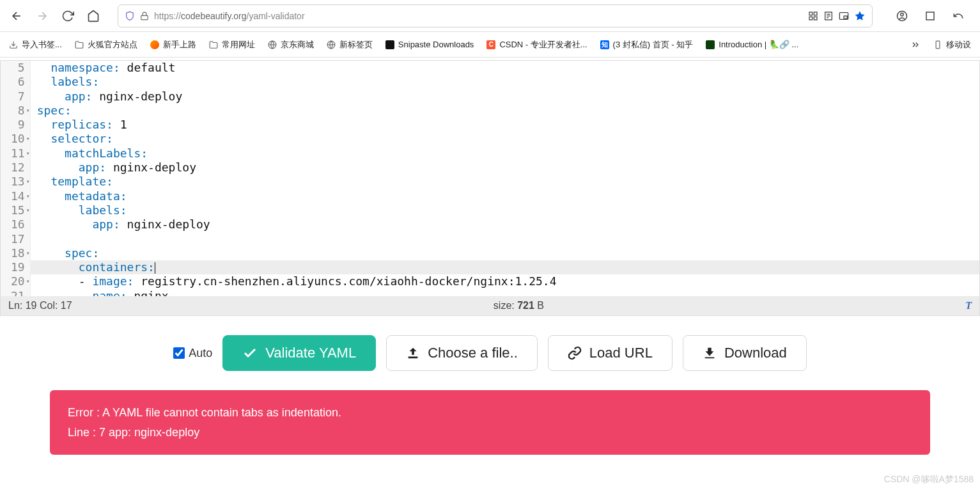 This screenshot has height=488, width=980. Describe the element at coordinates (915, 45) in the screenshot. I see `bookmark-overflow` at that location.